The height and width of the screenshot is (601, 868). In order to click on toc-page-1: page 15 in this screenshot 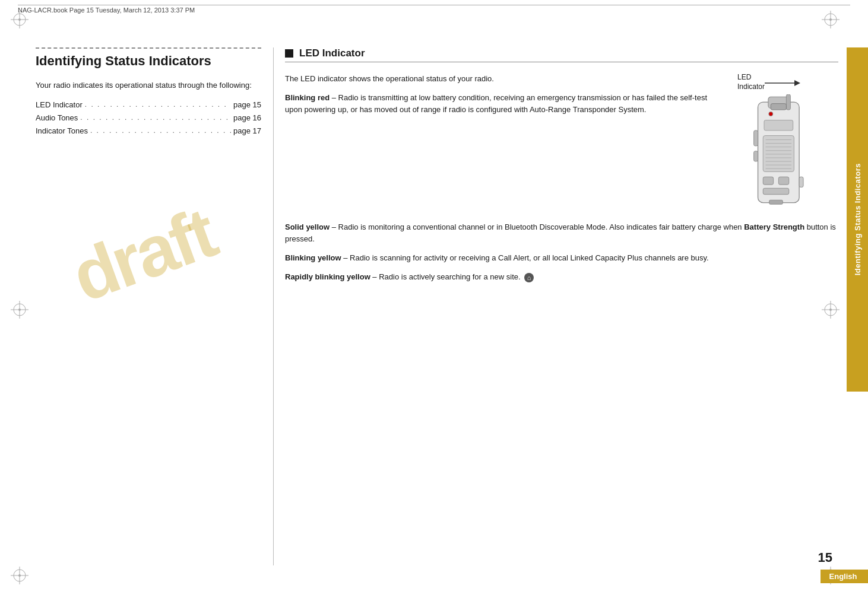, I will do `click(247, 105)`.